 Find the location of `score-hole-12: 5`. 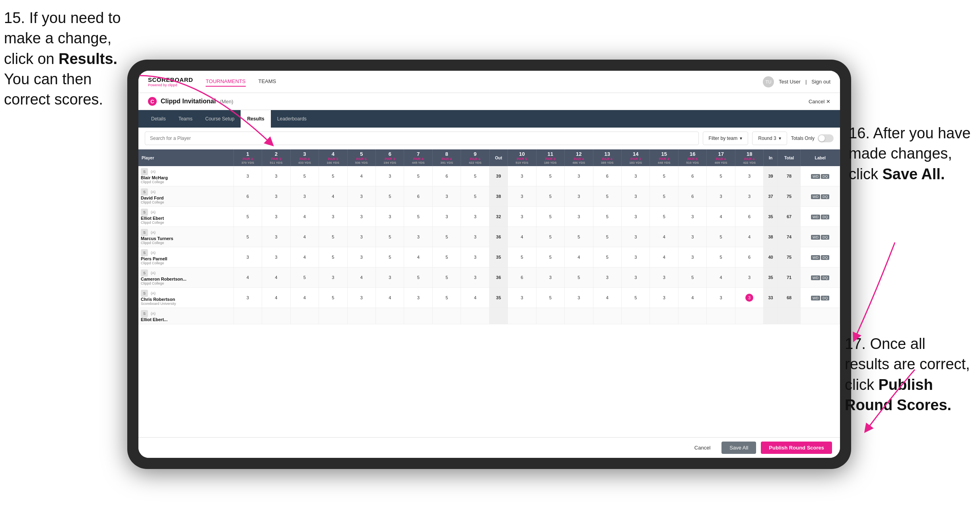

score-hole-12: 5 is located at coordinates (579, 237).